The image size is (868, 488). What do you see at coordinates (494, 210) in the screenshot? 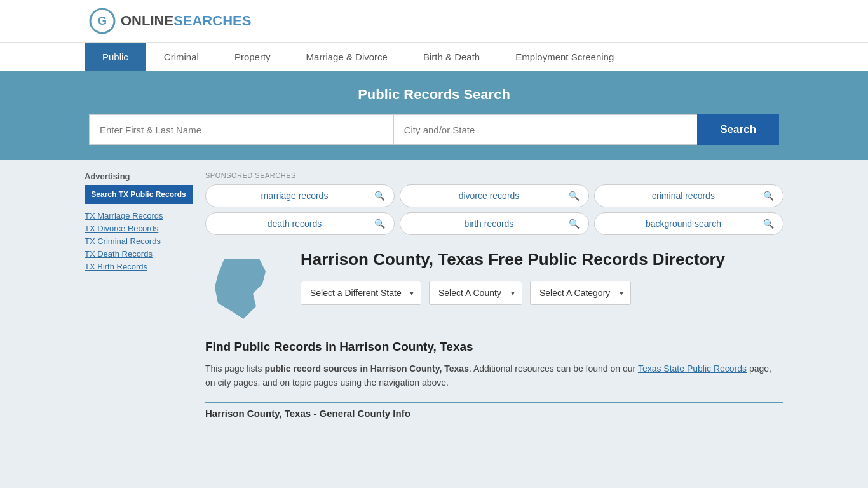
I see `search-pills: marriage records 🔍 divorce records 🔍 cri…` at bounding box center [494, 210].